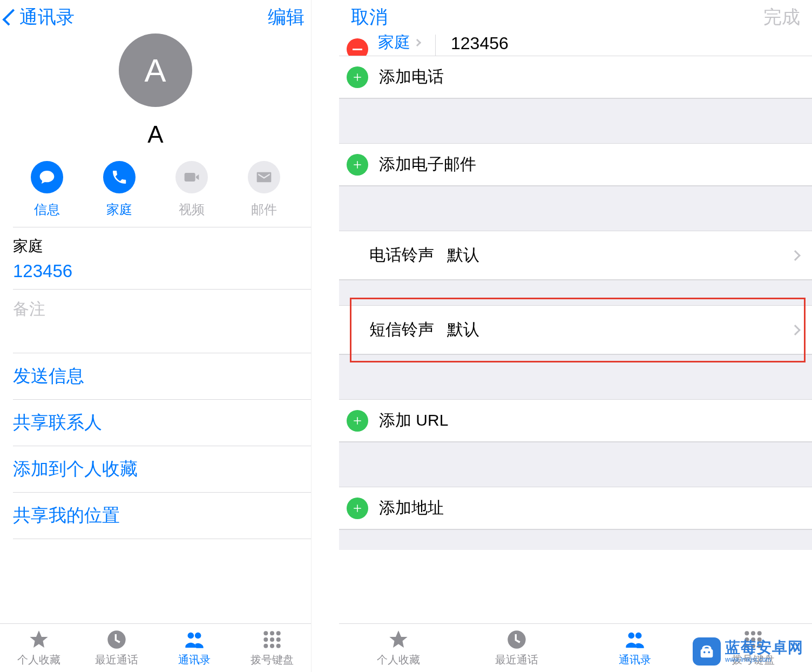 The height and width of the screenshot is (672, 812). What do you see at coordinates (264, 190) in the screenshot?
I see `action-mail: 邮件` at bounding box center [264, 190].